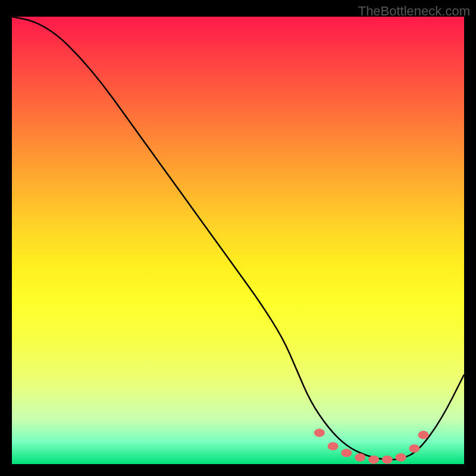 The width and height of the screenshot is (476, 476). What do you see at coordinates (414, 11) in the screenshot?
I see `watermark-text: TheBottleneck.com` at bounding box center [414, 11].